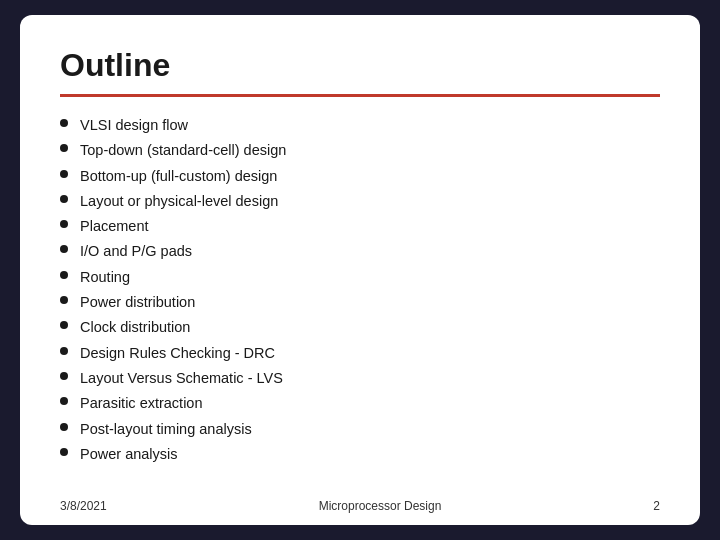  What do you see at coordinates (360, 176) in the screenshot?
I see `list-item: Bottom-up (full-custom) design` at bounding box center [360, 176].